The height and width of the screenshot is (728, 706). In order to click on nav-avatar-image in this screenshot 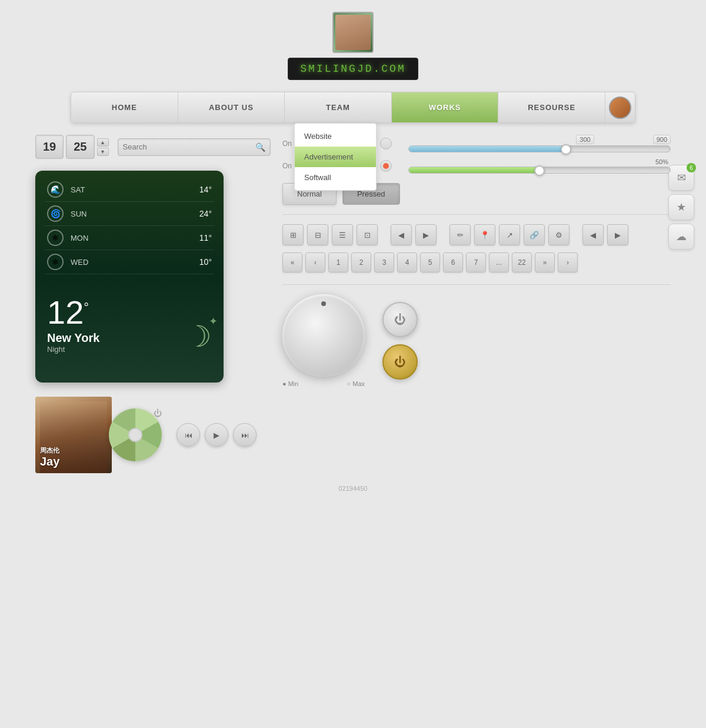, I will do `click(620, 108)`.